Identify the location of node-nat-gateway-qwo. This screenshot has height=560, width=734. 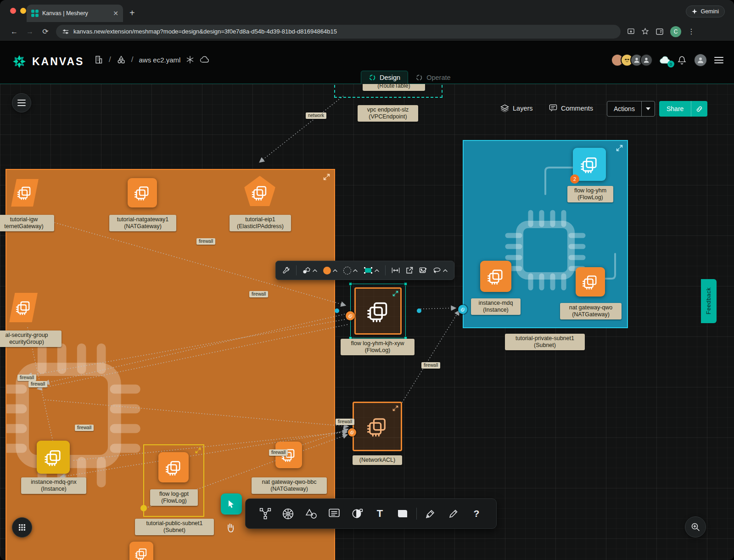
(590, 282).